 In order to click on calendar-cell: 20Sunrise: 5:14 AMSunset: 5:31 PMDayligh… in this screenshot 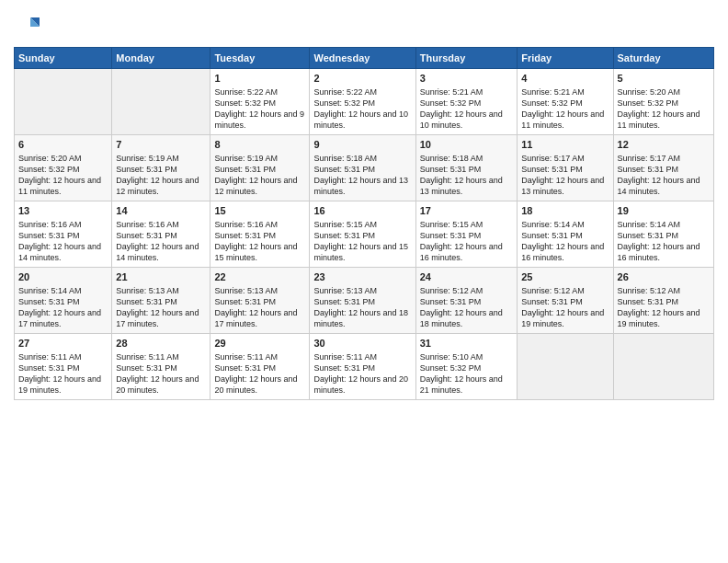, I will do `click(63, 301)`.